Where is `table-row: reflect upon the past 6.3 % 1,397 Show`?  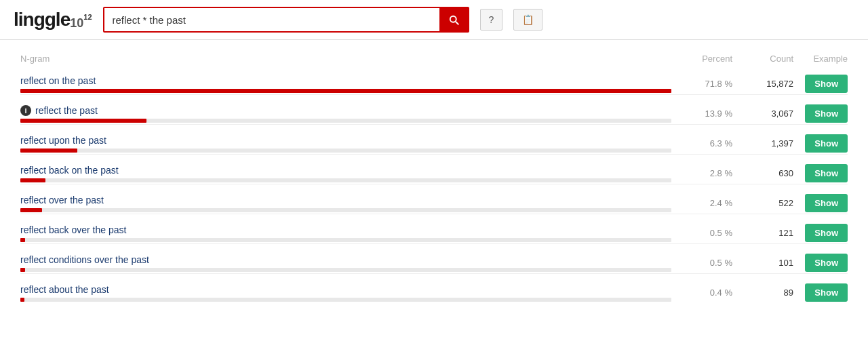 table-row: reflect upon the past 6.3 % 1,397 Show is located at coordinates (434, 144).